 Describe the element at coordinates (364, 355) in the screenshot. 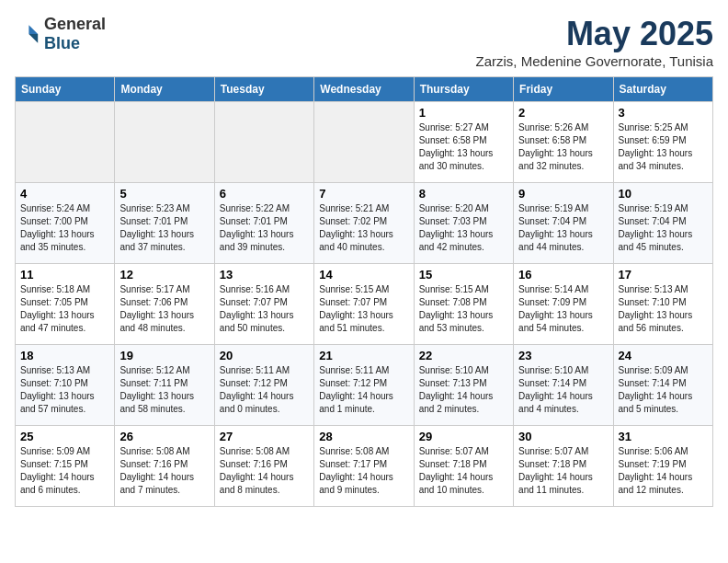

I see `day-number: 21` at that location.